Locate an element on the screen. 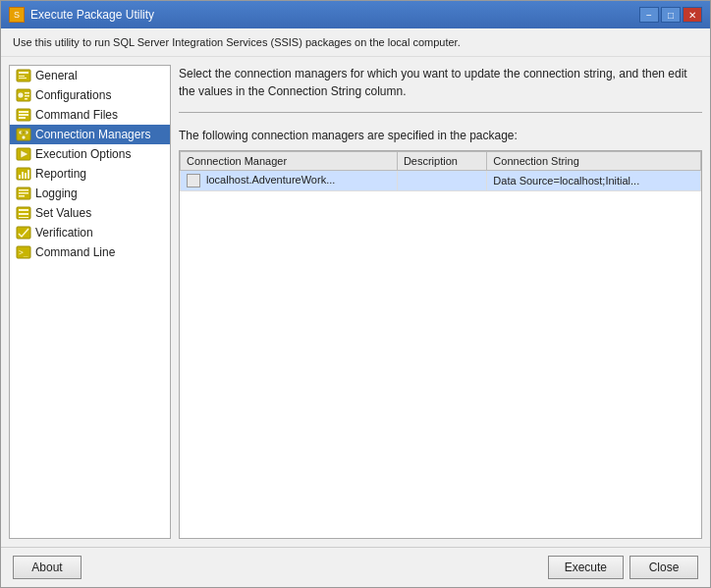 The width and height of the screenshot is (711, 588). sidebar-label-general: General is located at coordinates (57, 76).